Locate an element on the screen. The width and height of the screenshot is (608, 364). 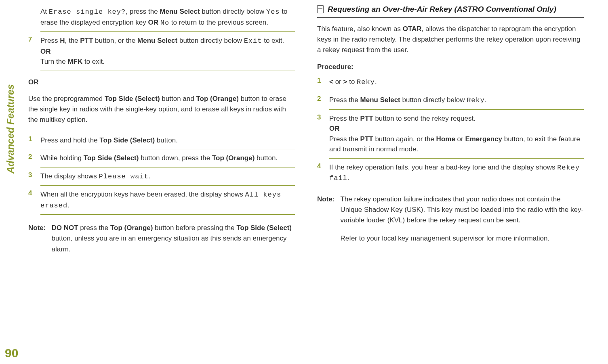
text: to exit. is located at coordinates (94, 61).